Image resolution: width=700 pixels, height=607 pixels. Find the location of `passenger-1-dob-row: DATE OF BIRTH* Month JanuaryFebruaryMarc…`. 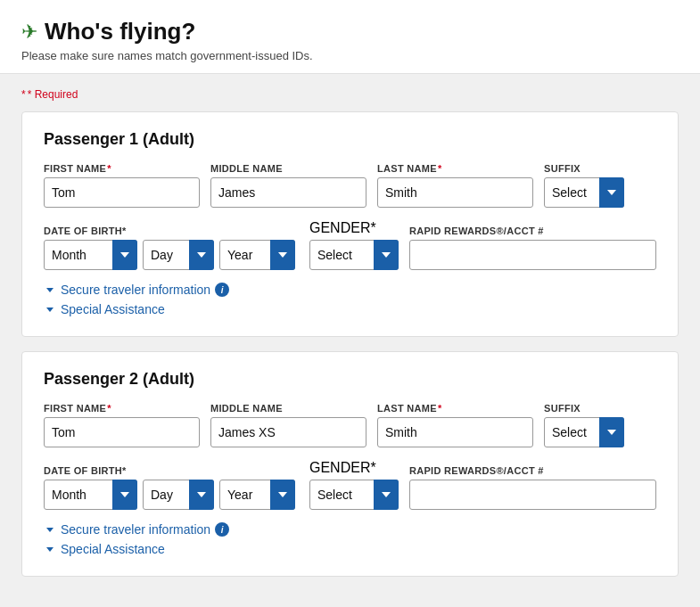

passenger-1-dob-row: DATE OF BIRTH* Month JanuaryFebruaryMarc… is located at coordinates (350, 245).